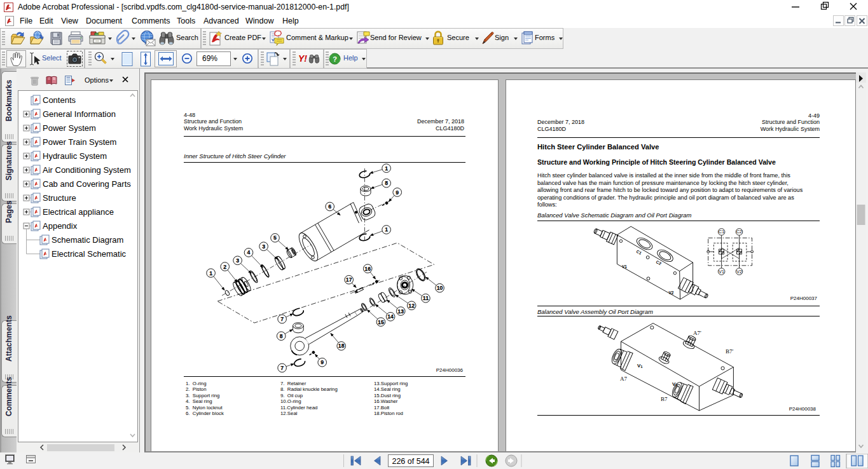 This screenshot has height=469, width=868. Describe the element at coordinates (249, 252) in the screenshot. I see `svg-text: 4` at that location.